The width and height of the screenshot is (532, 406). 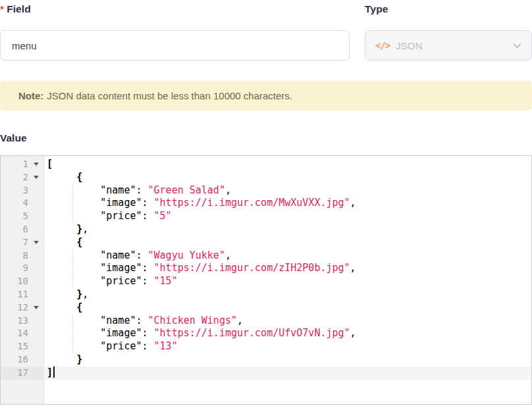 I want to click on json-string: "5", so click(x=163, y=216).